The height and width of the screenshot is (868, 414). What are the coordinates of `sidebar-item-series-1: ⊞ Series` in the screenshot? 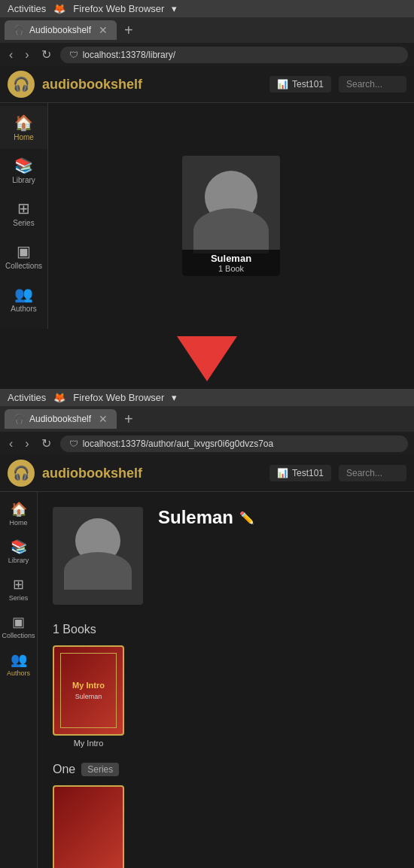 It's located at (24, 214).